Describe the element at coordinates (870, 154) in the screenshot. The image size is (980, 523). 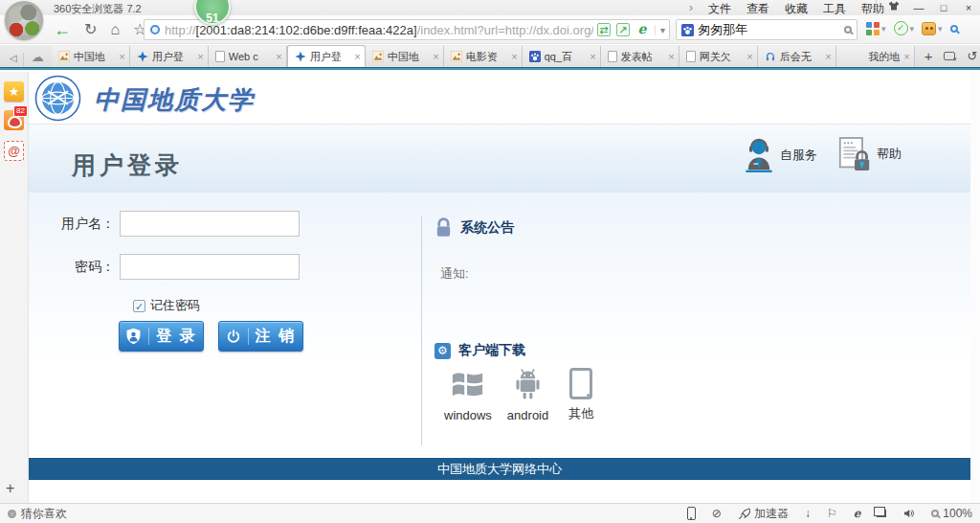
I see `help-link: 帮助` at that location.